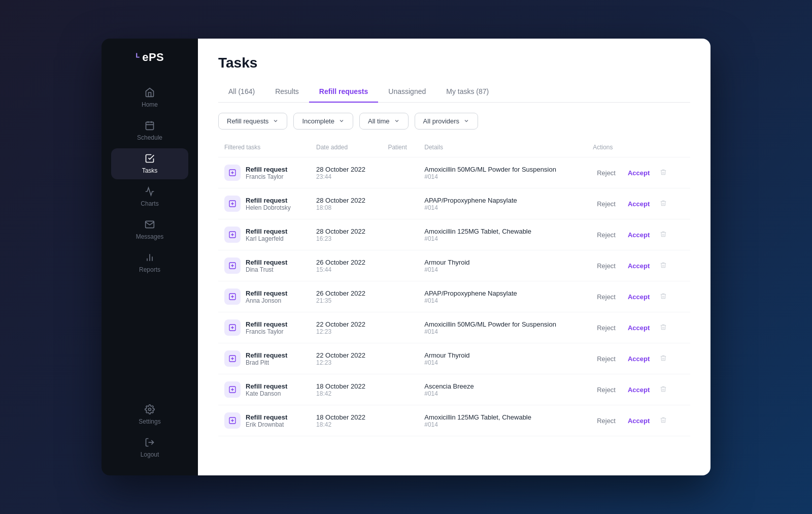 The height and width of the screenshot is (514, 812). I want to click on row-4-actions: Reject Accept, so click(638, 297).